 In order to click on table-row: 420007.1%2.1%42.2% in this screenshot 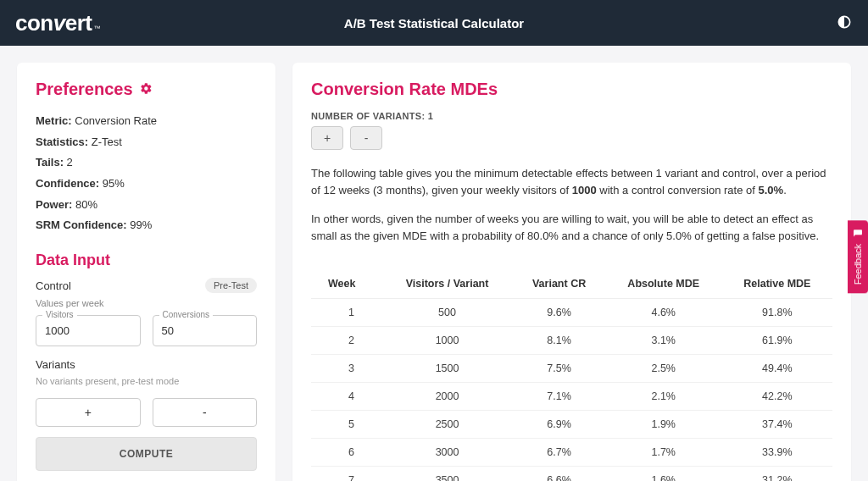, I will do `click(571, 396)`.